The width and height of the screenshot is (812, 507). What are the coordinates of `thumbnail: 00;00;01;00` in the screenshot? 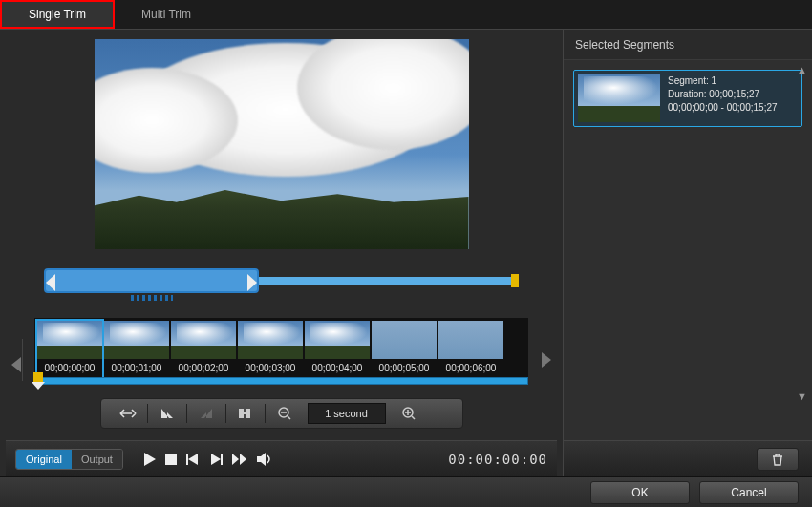 It's located at (137, 349).